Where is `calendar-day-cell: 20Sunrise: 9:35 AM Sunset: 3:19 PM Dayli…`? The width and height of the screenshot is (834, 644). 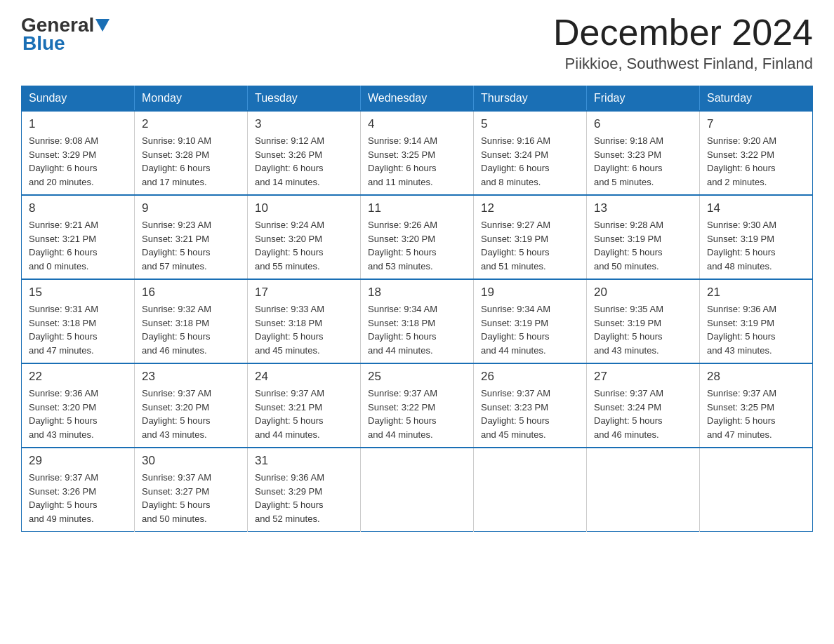 calendar-day-cell: 20Sunrise: 9:35 AM Sunset: 3:19 PM Dayli… is located at coordinates (643, 321).